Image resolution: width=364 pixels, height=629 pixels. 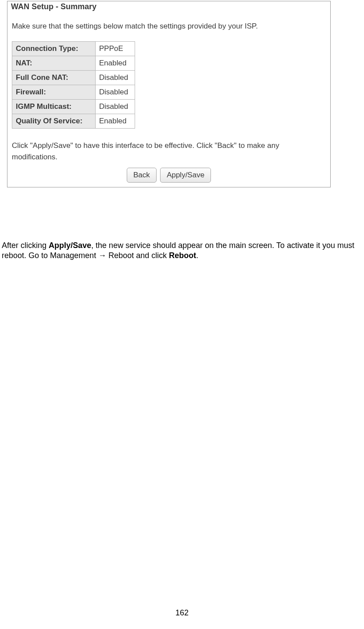 What do you see at coordinates (54, 121) in the screenshot?
I see `qos-label: Quality Of Service:` at bounding box center [54, 121].